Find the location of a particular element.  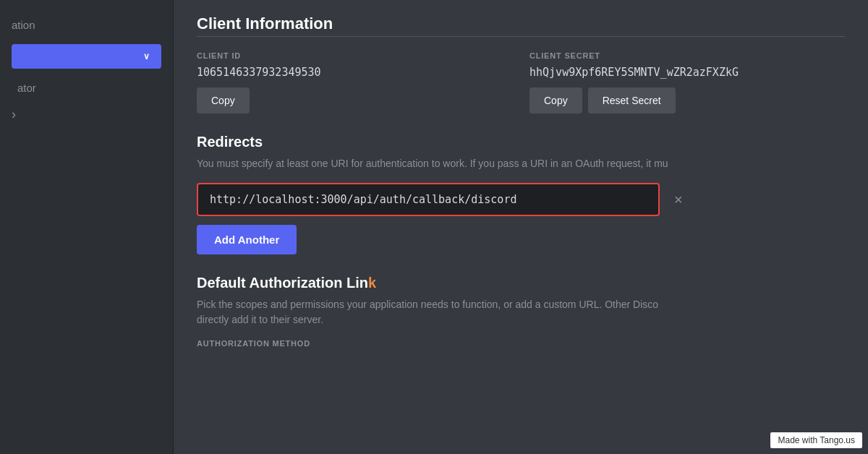

redirects-description: You must specify at least one URI for au… is located at coordinates (521, 163).